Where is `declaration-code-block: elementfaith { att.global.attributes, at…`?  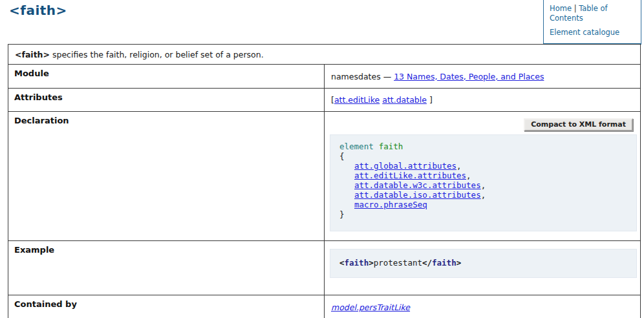
declaration-code-block: elementfaith { att.global.attributes, at… is located at coordinates (484, 183).